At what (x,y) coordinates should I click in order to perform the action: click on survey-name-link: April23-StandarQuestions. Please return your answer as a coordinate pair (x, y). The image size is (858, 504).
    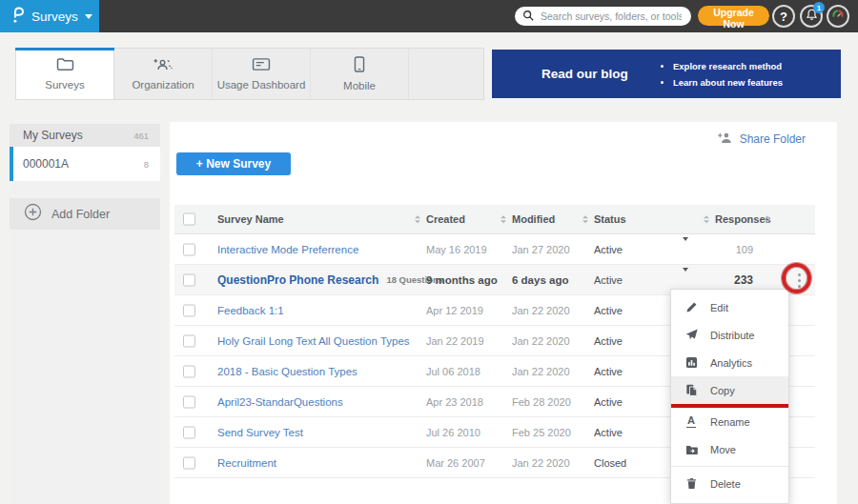
    Looking at the image, I should click on (280, 402).